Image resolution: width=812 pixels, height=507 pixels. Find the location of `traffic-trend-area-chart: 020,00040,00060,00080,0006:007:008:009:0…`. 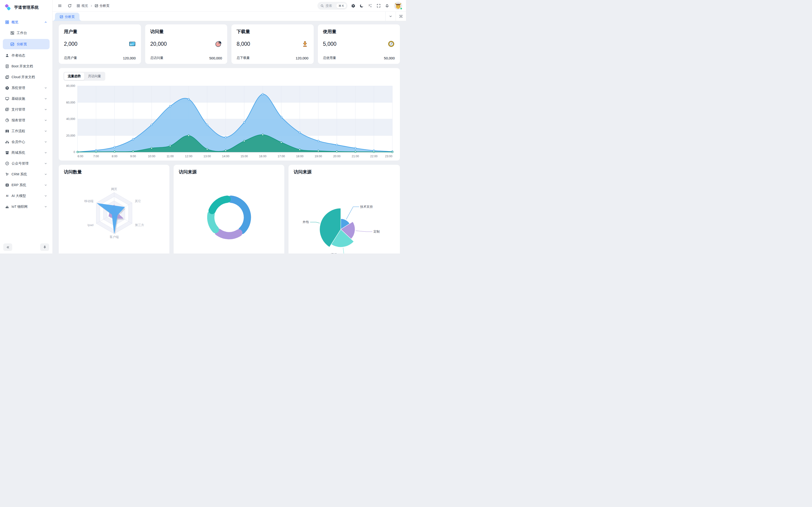

traffic-trend-area-chart: 020,00040,00060,00080,0006:007:008:009:0… is located at coordinates (230, 120).